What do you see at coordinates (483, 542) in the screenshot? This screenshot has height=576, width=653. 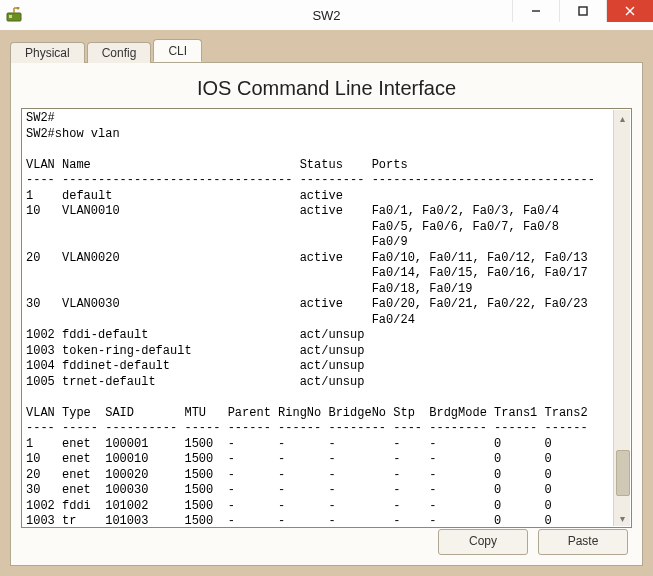 I see `copy-button: Copy` at bounding box center [483, 542].